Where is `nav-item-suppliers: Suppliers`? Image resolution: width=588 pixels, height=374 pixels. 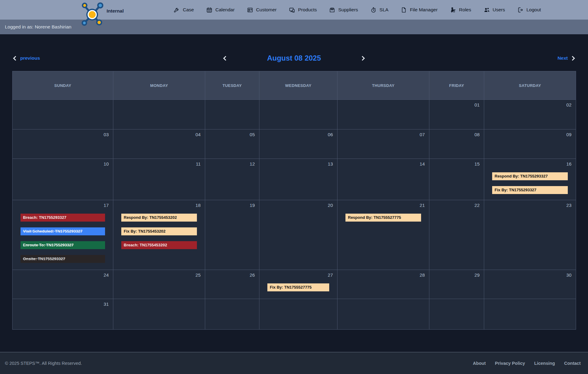
nav-item-suppliers: Suppliers is located at coordinates (344, 10).